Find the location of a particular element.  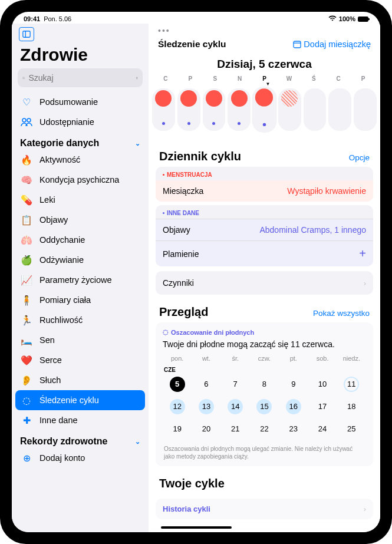

cal-day-fertile: 16 is located at coordinates (294, 407).